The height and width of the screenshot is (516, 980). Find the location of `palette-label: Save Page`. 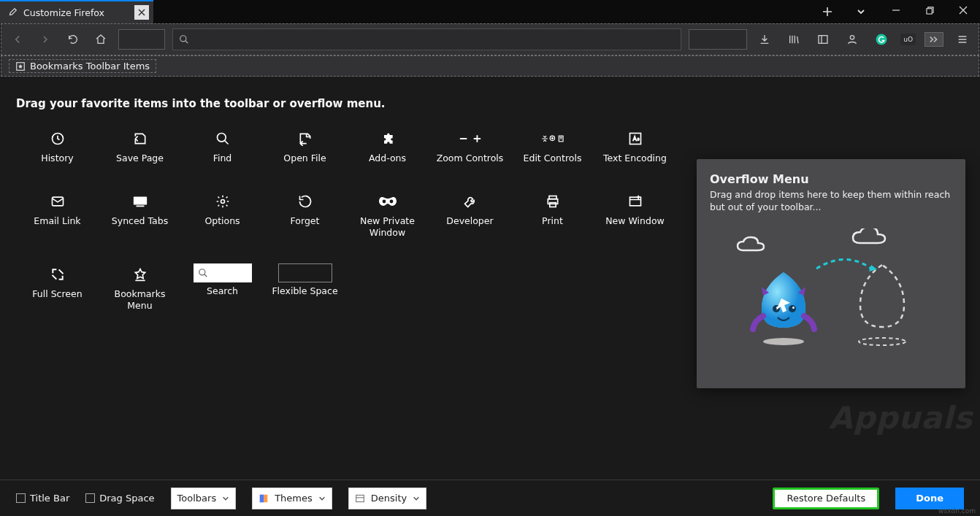

palette-label: Save Page is located at coordinates (140, 158).